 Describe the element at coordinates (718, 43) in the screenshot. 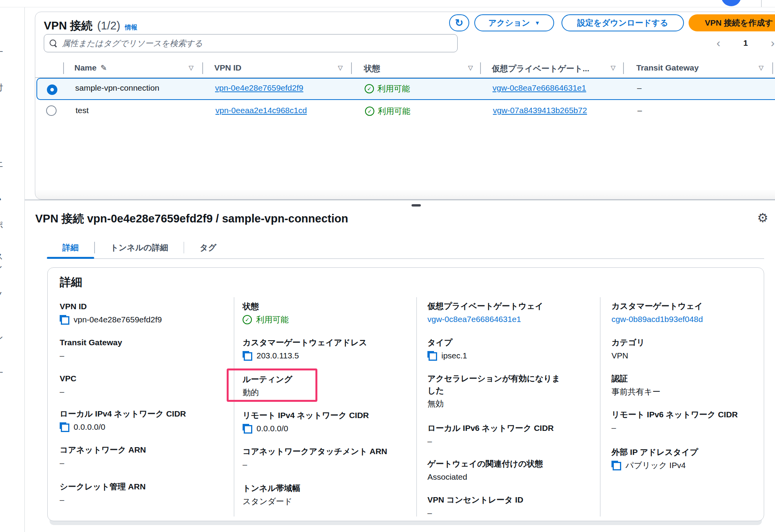

I see `prev-page-icon: ‹` at that location.